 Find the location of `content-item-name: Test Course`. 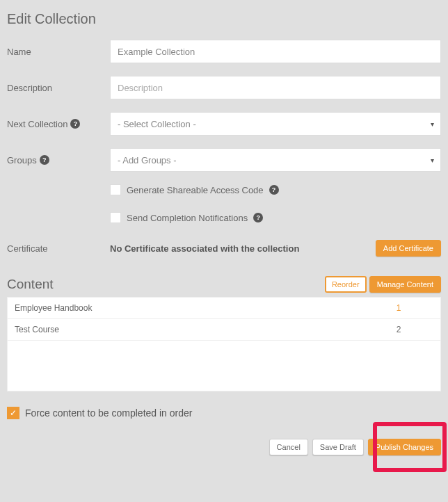

content-item-name: Test Course is located at coordinates (189, 330).